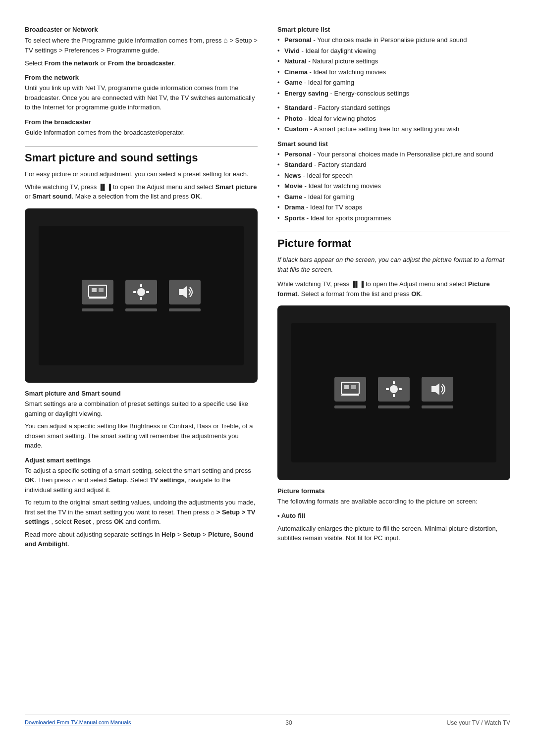 The height and width of the screenshot is (756, 535). I want to click on icon-group-r3, so click(437, 393).